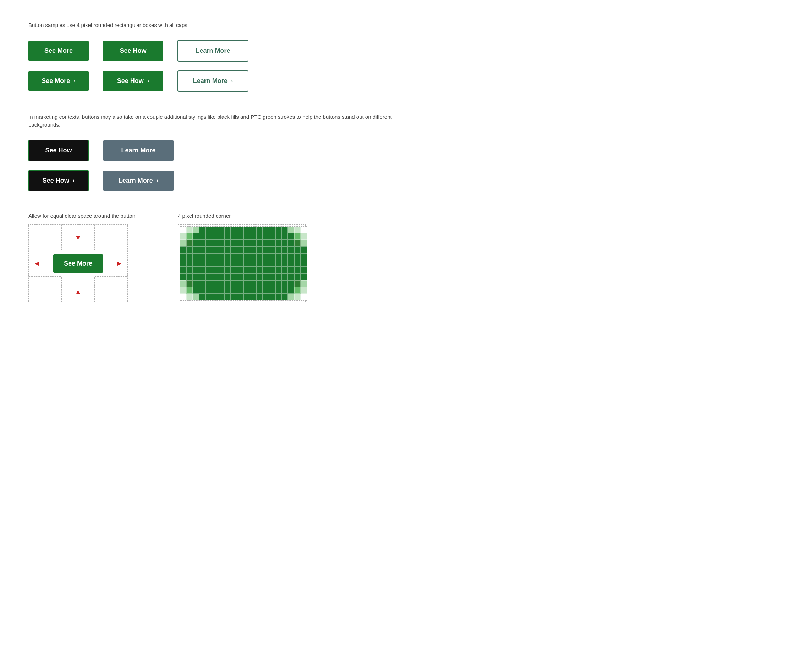 Image resolution: width=789 pixels, height=672 pixels. What do you see at coordinates (78, 263) in the screenshot?
I see `clearspace-center-button: See More` at bounding box center [78, 263].